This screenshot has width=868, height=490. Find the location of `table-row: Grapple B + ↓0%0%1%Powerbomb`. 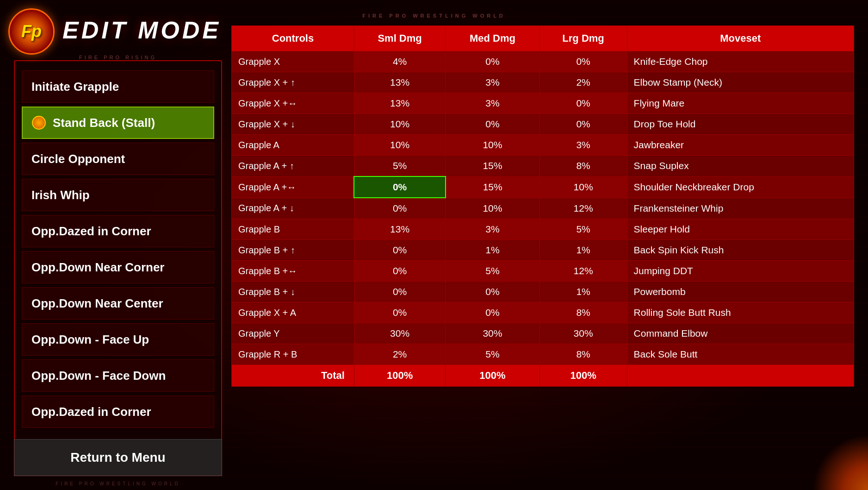

table-row: Grapple B + ↓0%0%1%Powerbomb is located at coordinates (543, 292).